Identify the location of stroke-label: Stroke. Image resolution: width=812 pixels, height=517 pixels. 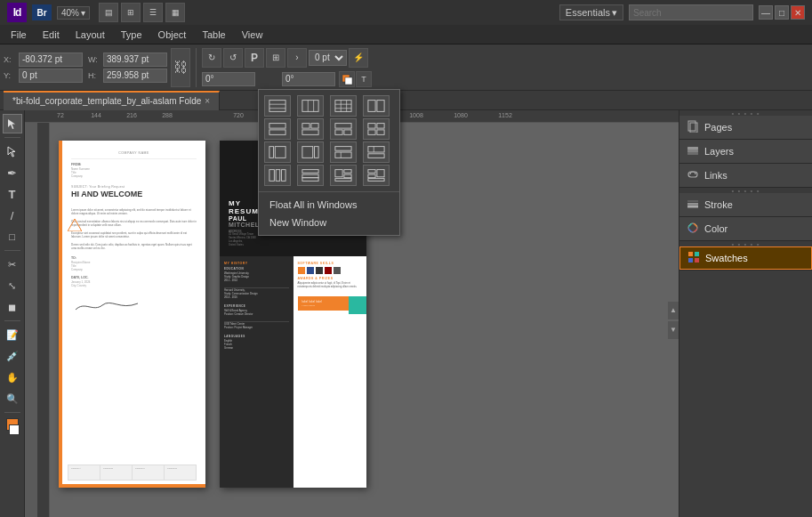
(719, 205).